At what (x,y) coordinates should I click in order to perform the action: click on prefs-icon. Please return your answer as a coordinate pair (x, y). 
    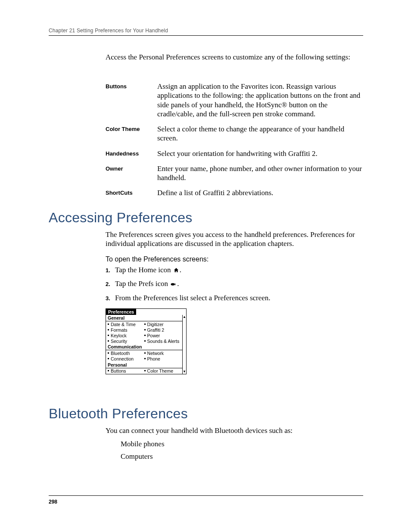
    Looking at the image, I should click on (173, 284).